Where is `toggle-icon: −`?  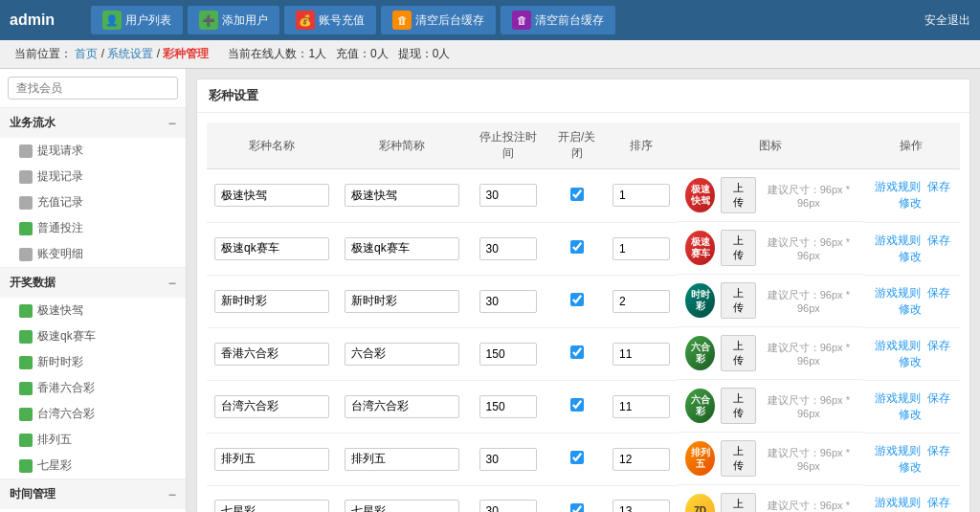
toggle-icon: − is located at coordinates (172, 123).